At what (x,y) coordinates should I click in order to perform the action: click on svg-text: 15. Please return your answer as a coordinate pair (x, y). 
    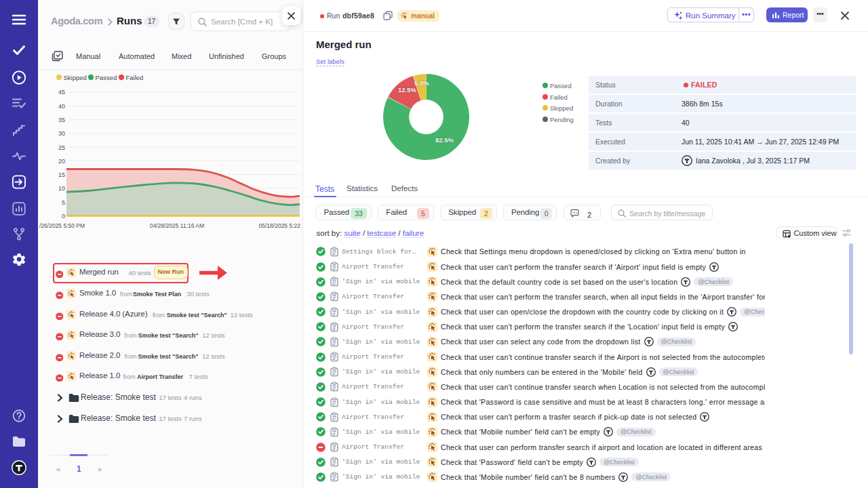
    Looking at the image, I should click on (62, 175).